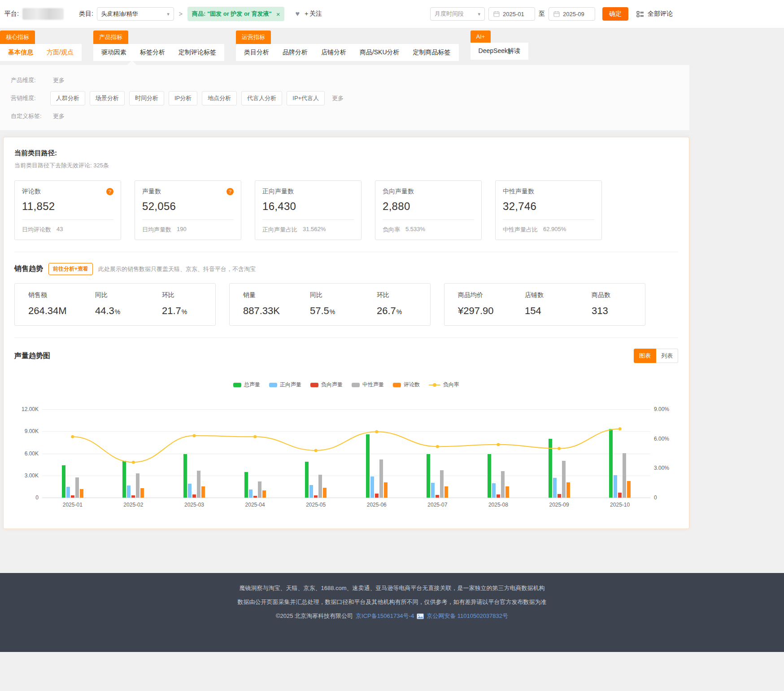 The height and width of the screenshot is (691, 784). Describe the element at coordinates (347, 46) in the screenshot. I see `tab-group-3: 运营指标类目分析品牌分析店铺分析商品/SKU分析定制商品标签` at that location.